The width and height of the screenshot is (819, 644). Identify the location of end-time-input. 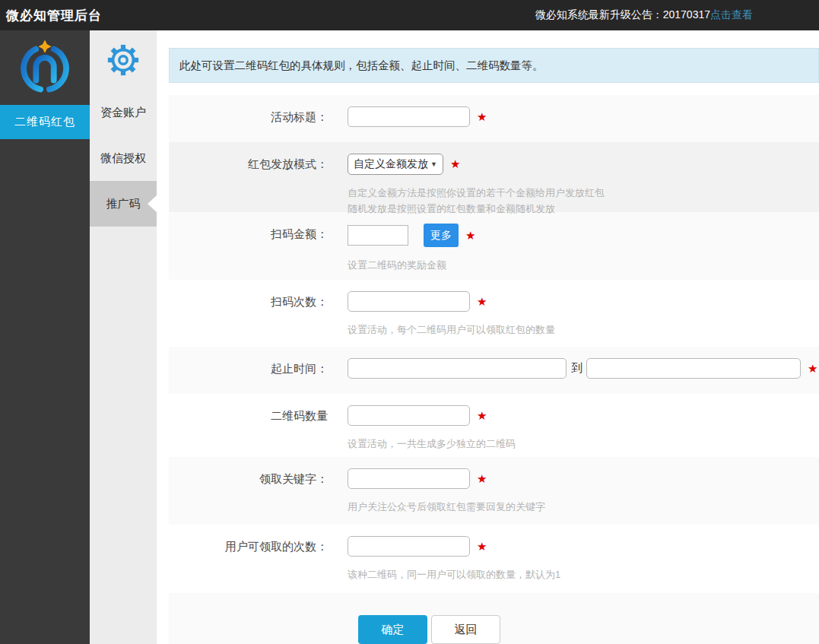
(694, 368).